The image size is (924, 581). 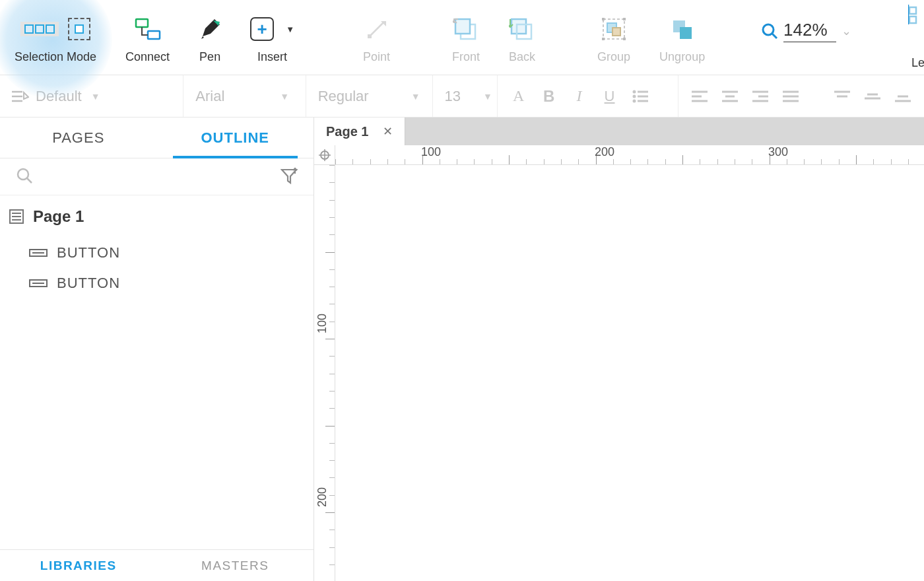 I want to click on italic-button: I, so click(x=579, y=96).